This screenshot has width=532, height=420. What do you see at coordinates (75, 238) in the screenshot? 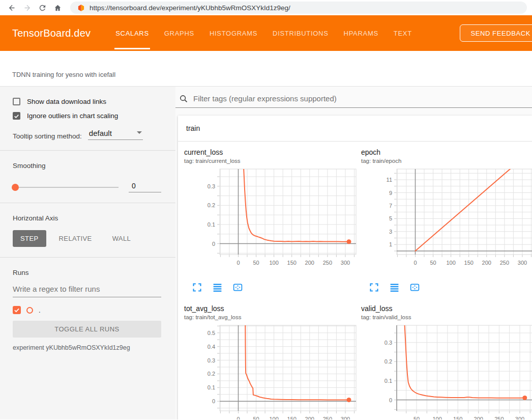
I see `axis-relative-button: RELATIVE` at bounding box center [75, 238].